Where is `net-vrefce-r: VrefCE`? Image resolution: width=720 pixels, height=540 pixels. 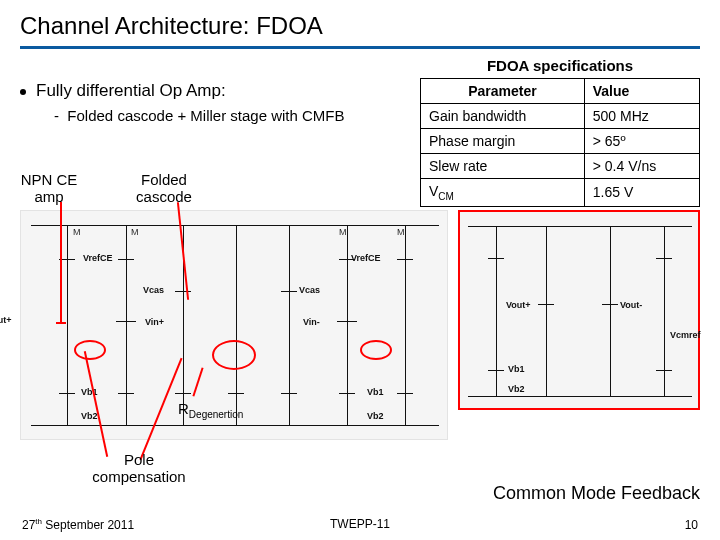 net-vrefce-r: VrefCE is located at coordinates (366, 258).